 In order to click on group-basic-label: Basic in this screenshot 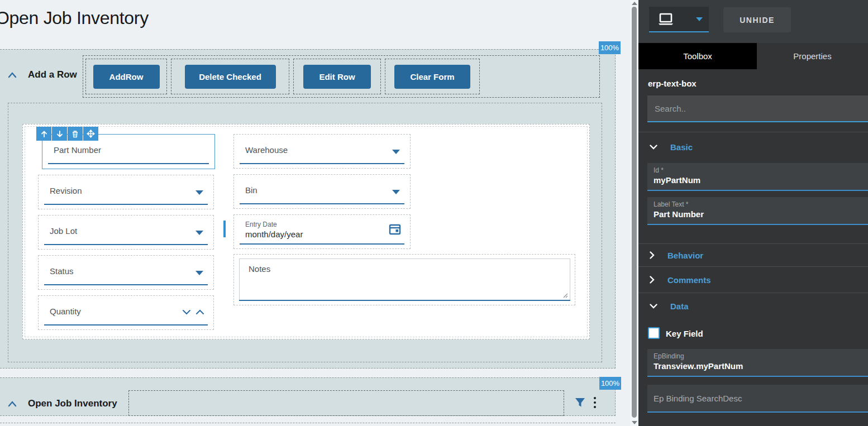, I will do `click(681, 147)`.